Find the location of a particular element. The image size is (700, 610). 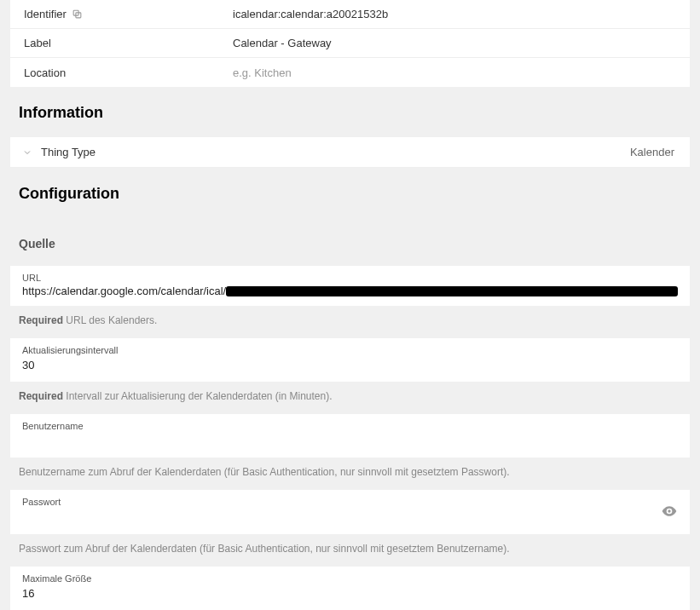

username-label: Benutzername is located at coordinates (350, 426).